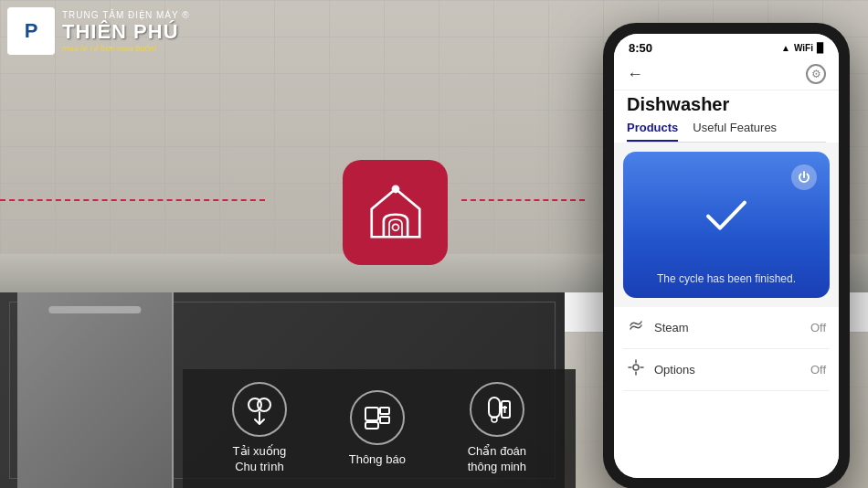 This screenshot has height=488, width=868. Describe the element at coordinates (662, 369) in the screenshot. I see `options-feature-left: Options` at that location.